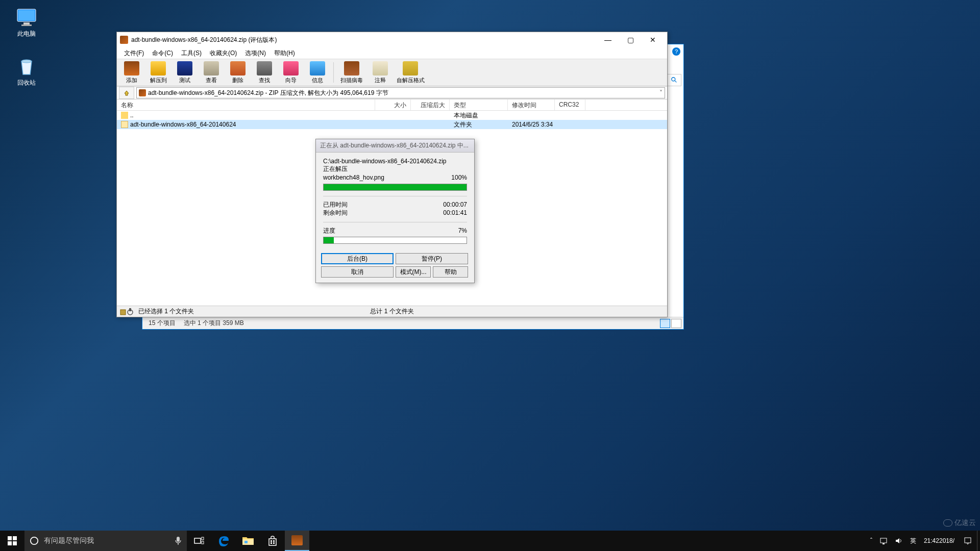 The image size is (980, 551). Describe the element at coordinates (653, 40) in the screenshot. I see `close-button: ✕` at that location.